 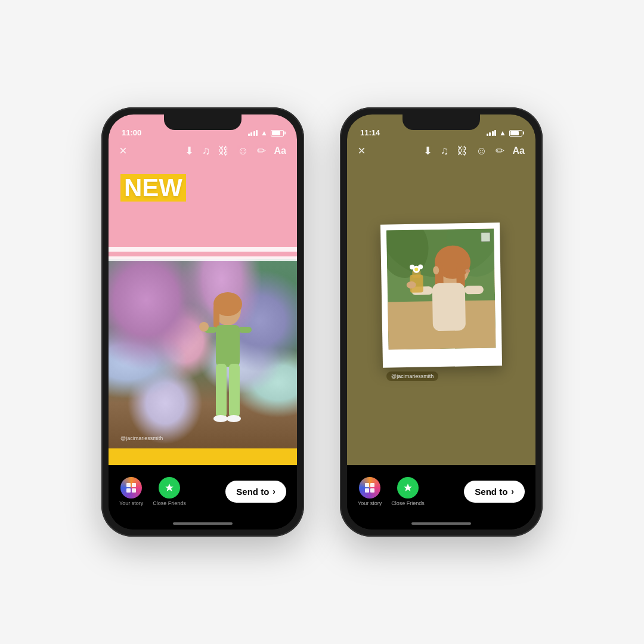 What do you see at coordinates (503, 133) in the screenshot?
I see `wifi-icon-2: ▲` at bounding box center [503, 133].